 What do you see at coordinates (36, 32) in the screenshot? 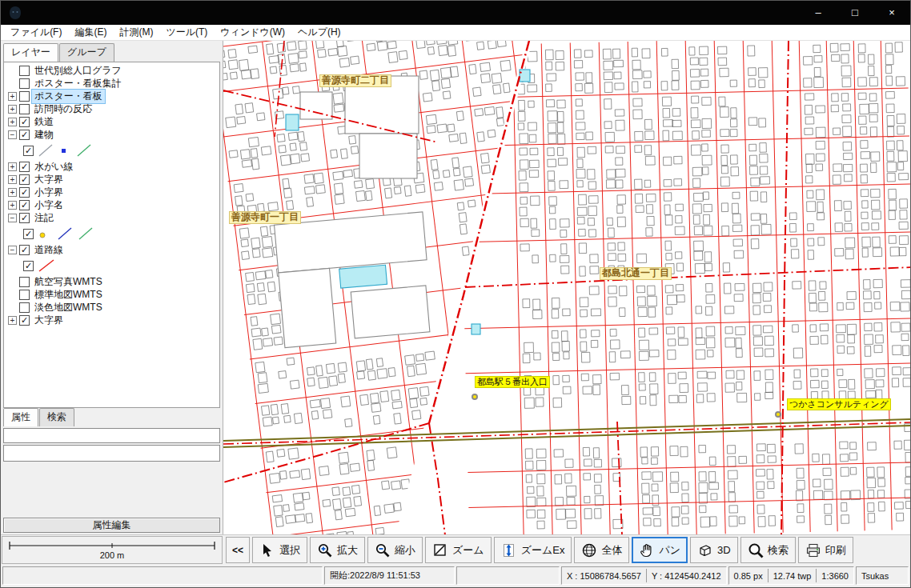
I see `menu-file: ファイル(F)` at bounding box center [36, 32].